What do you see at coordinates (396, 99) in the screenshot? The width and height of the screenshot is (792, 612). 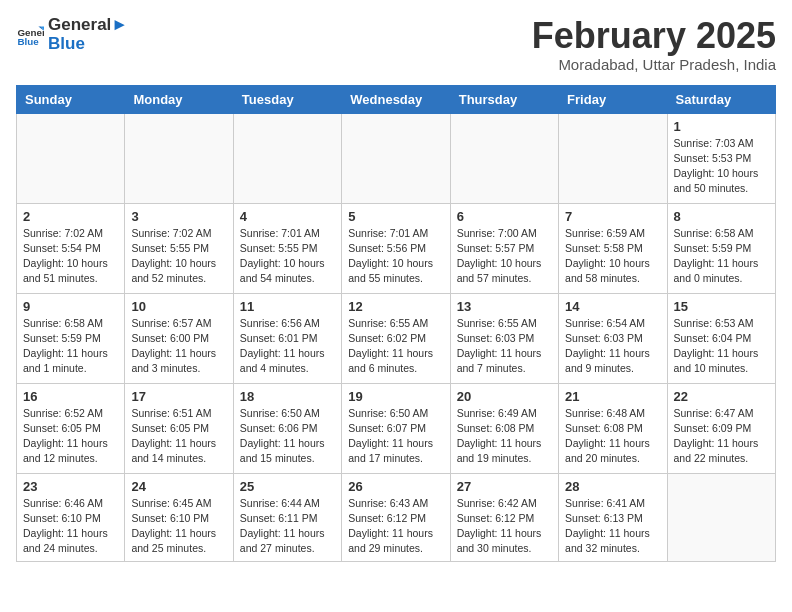 I see `weekday-header-wednesday: Wednesday` at bounding box center [396, 99].